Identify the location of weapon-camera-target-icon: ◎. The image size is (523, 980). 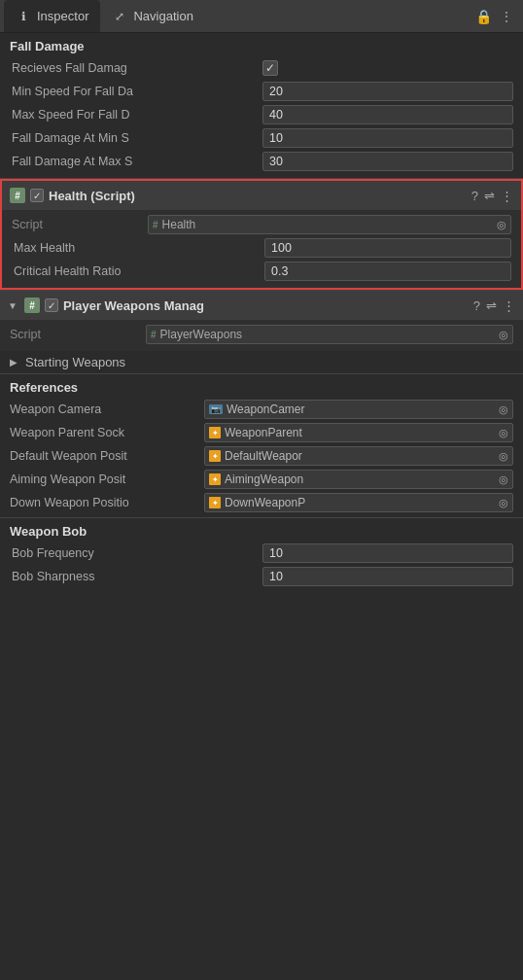
(504, 410).